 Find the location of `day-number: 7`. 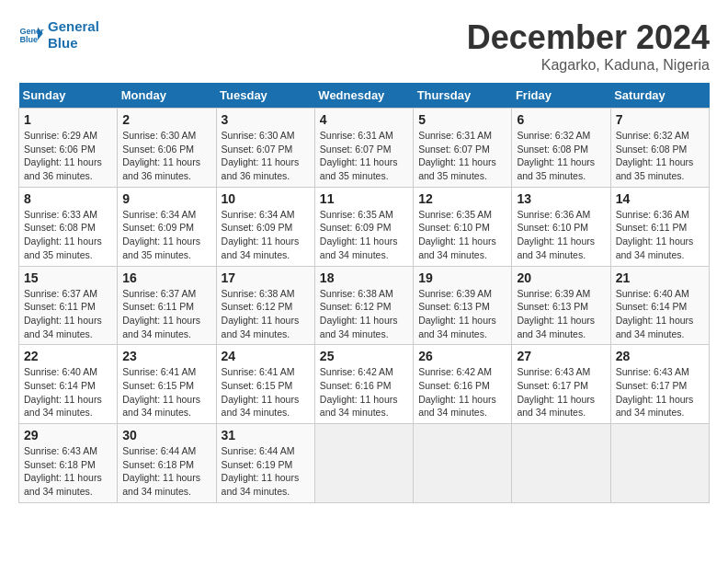

day-number: 7 is located at coordinates (660, 120).